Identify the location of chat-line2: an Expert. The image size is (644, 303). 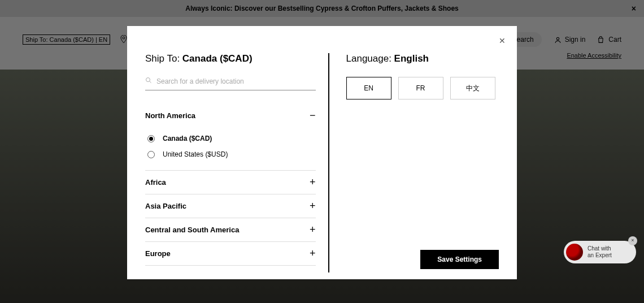
(600, 256).